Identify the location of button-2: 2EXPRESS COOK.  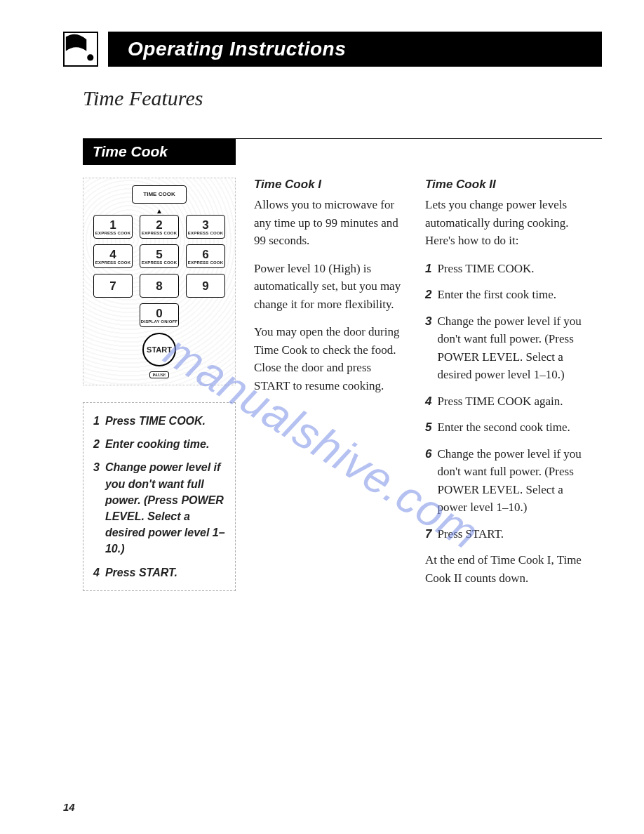
(159, 227).